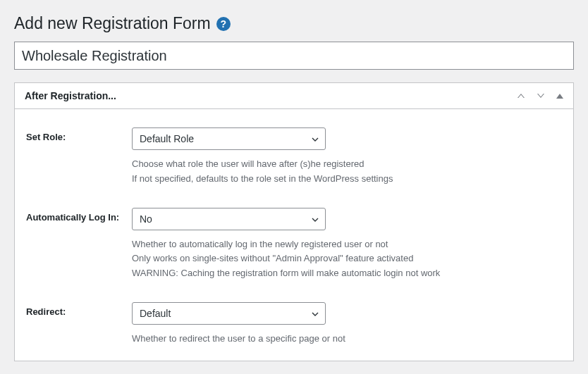 The width and height of the screenshot is (588, 374). What do you see at coordinates (294, 24) in the screenshot?
I see `page-header: Add new Registration Form ?` at bounding box center [294, 24].